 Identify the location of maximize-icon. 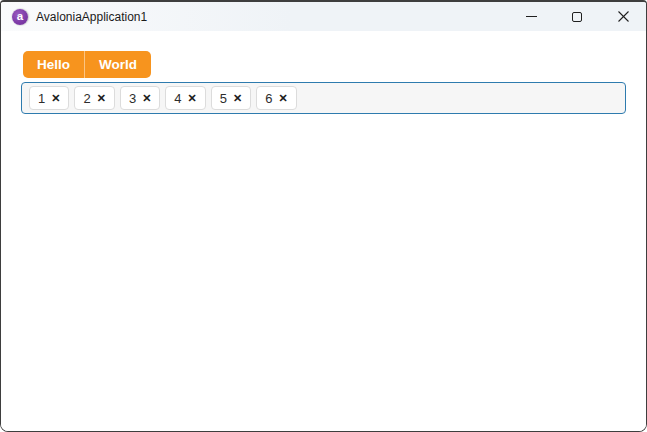
(577, 17).